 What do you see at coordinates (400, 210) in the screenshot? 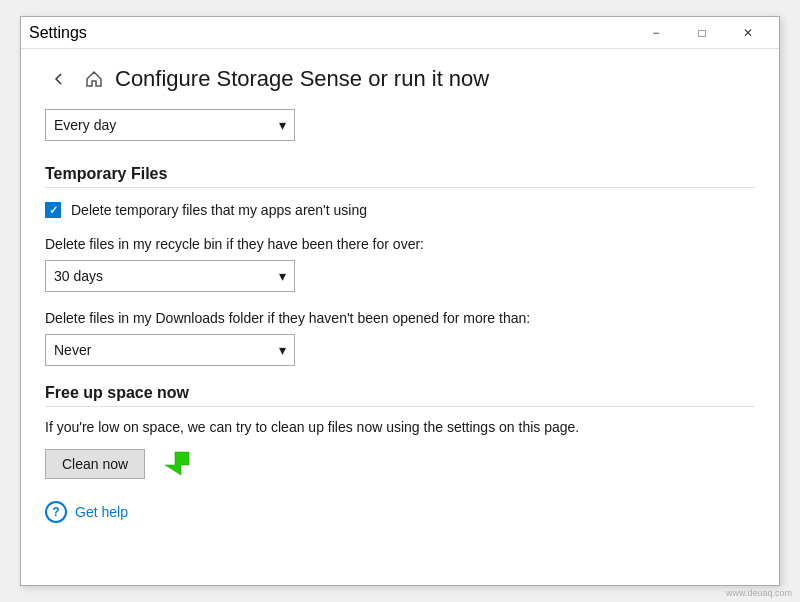
I see `delete-temp-option: Delete temporary files that my apps aren…` at bounding box center [400, 210].